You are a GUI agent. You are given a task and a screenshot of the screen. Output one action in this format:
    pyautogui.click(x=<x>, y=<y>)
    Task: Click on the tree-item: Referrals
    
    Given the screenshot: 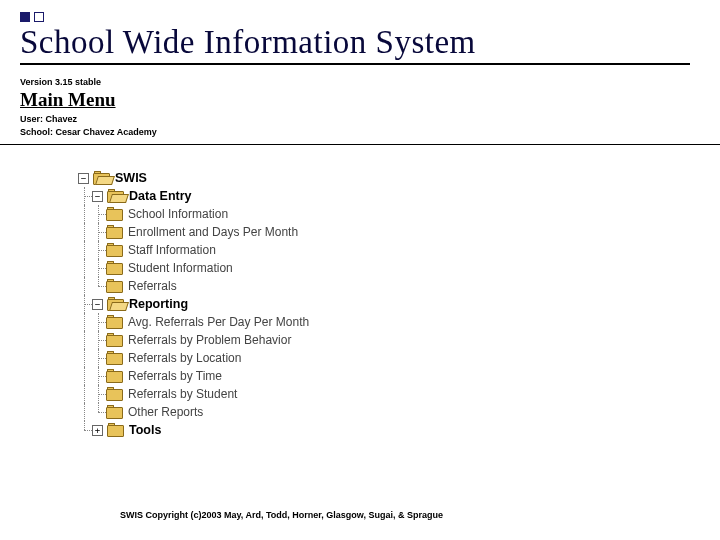 What is the action you would take?
    pyautogui.click(x=399, y=286)
    